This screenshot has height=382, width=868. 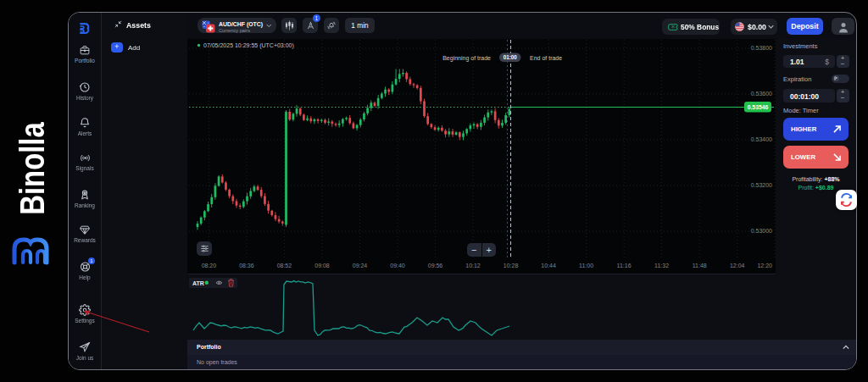 I want to click on svg-text: 0.53200, so click(x=761, y=185).